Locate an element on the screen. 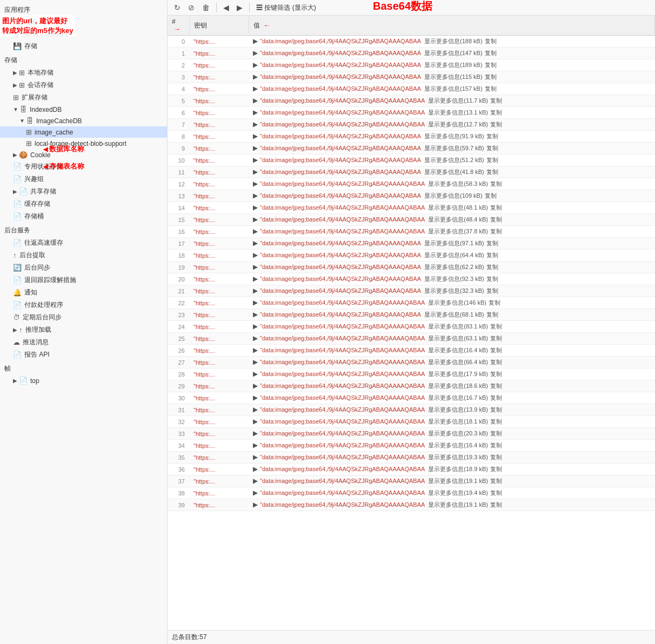 This screenshot has height=644, width=655. table-row: 34"https:...▶"data:image/jpeg;base64,/9j… is located at coordinates (411, 446).